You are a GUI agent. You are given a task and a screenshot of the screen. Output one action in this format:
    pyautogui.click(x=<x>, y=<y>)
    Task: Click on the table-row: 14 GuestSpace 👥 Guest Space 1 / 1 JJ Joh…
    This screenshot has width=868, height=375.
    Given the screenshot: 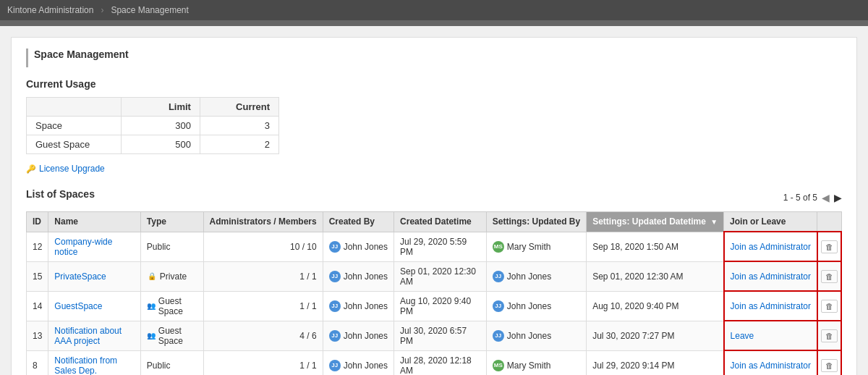 What is the action you would take?
    pyautogui.click(x=434, y=306)
    